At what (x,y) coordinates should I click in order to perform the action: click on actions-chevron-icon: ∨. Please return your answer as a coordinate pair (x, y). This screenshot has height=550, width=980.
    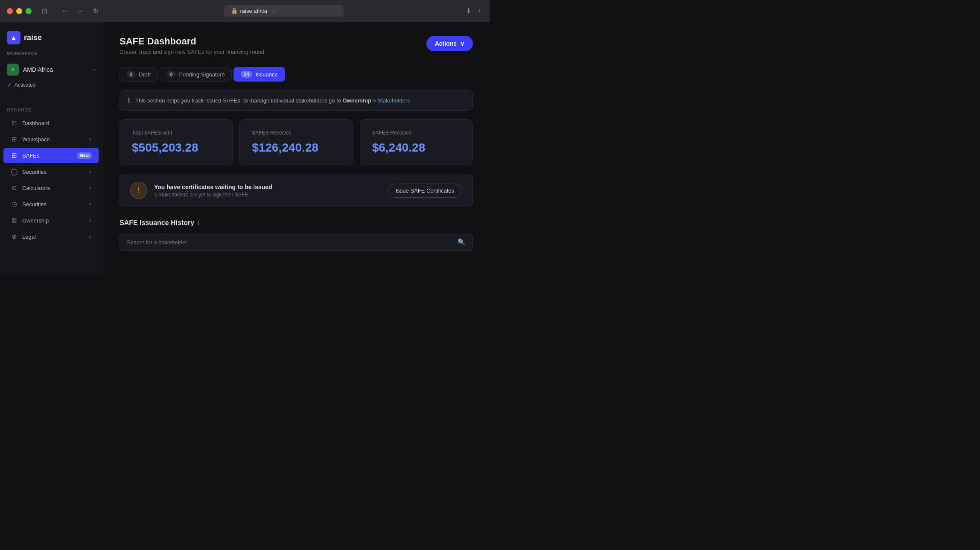
    Looking at the image, I should click on (462, 44).